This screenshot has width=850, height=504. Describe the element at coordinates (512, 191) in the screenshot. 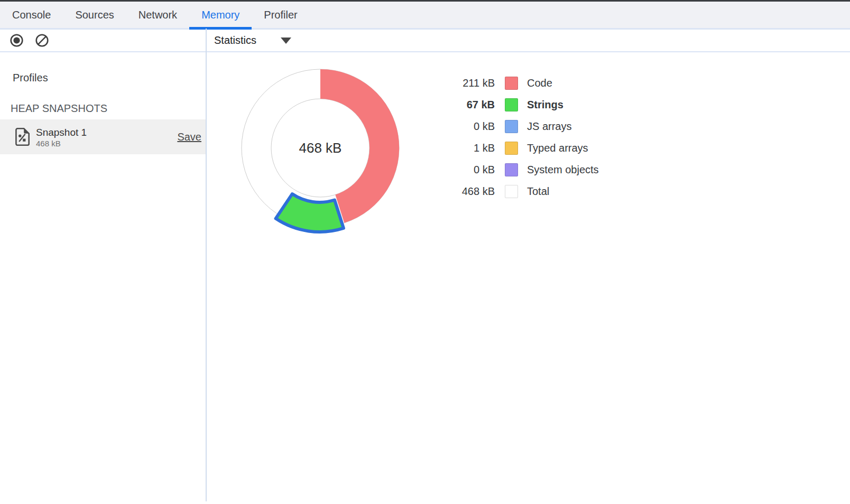

I see `total-swatch-icon` at that location.